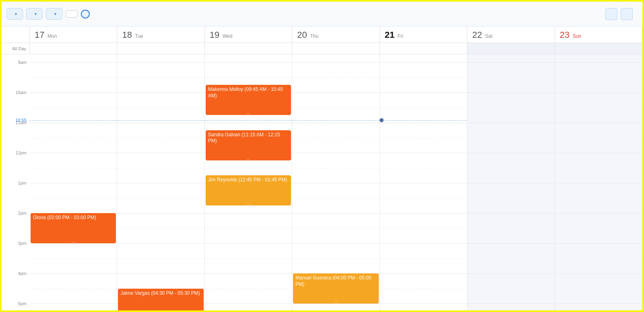 The width and height of the screenshot is (644, 312). What do you see at coordinates (23, 62) in the screenshot?
I see `time-label-9: 9am` at bounding box center [23, 62].